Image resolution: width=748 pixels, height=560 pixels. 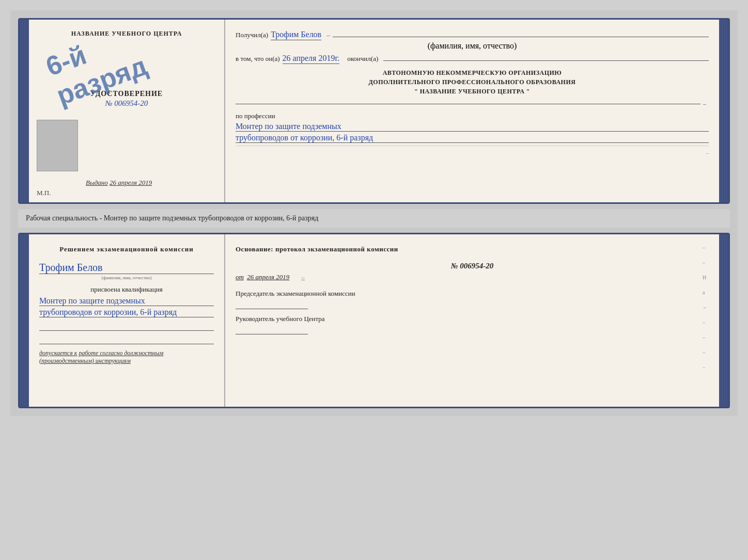 What do you see at coordinates (24, 321) in the screenshot?
I see `doc-spine-bottom-left` at bounding box center [24, 321].